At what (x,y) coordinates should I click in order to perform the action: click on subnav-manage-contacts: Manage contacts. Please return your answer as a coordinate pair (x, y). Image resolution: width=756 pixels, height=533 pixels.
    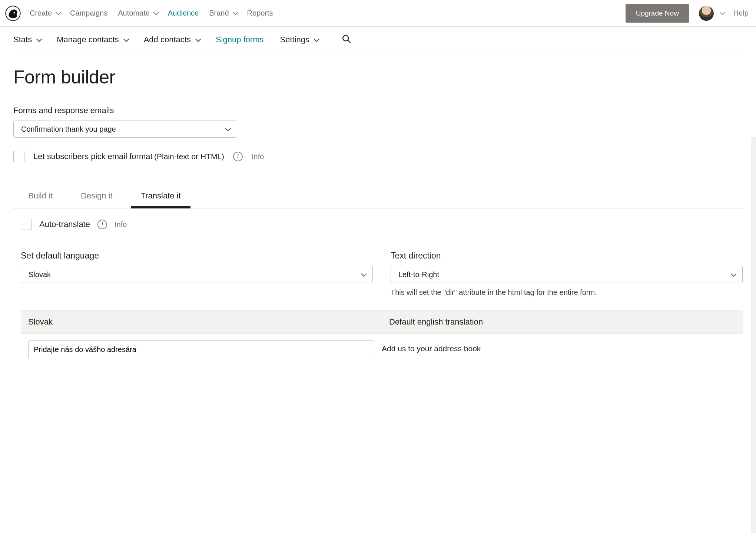
    Looking at the image, I should click on (92, 40).